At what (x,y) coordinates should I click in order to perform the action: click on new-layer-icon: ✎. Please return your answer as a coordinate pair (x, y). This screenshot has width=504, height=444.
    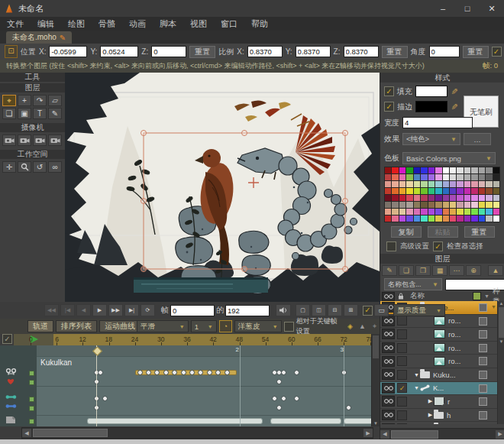
    Looking at the image, I should click on (389, 271).